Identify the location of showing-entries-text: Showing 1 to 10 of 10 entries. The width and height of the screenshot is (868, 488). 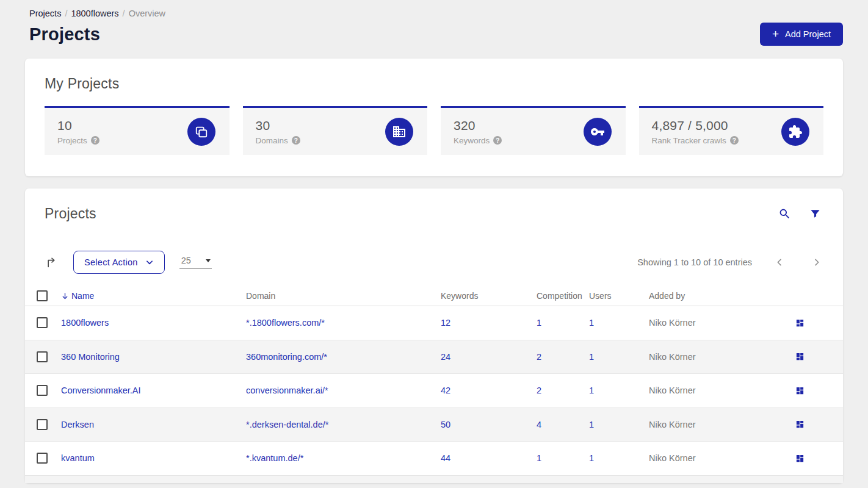
(695, 262).